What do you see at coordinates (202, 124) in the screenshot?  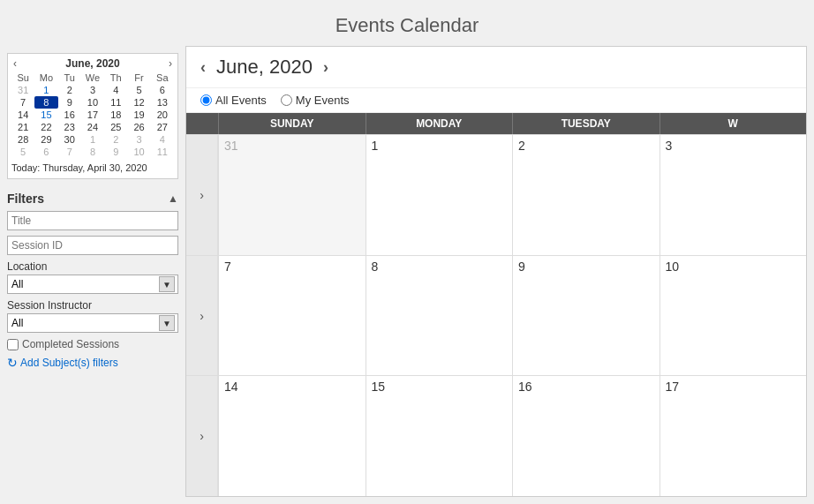 I see `cal-header-spacer` at bounding box center [202, 124].